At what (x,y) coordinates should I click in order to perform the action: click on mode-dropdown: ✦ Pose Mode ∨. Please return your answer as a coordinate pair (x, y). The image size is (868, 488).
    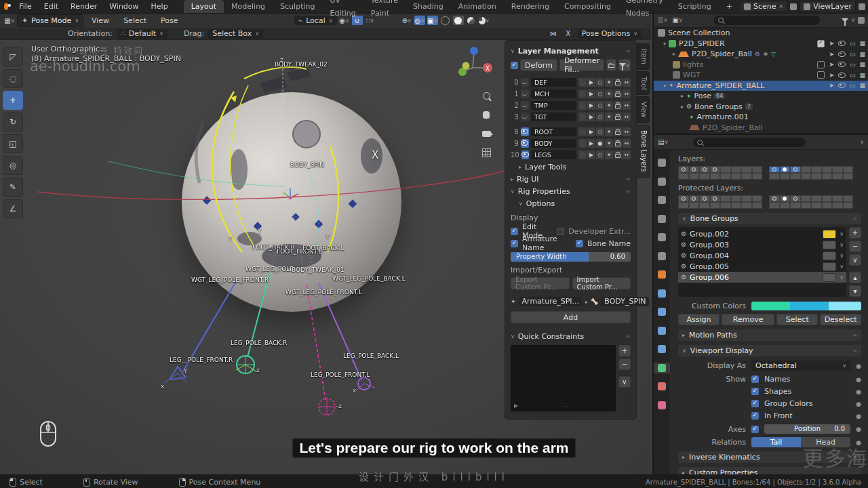
    Looking at the image, I should click on (50, 20).